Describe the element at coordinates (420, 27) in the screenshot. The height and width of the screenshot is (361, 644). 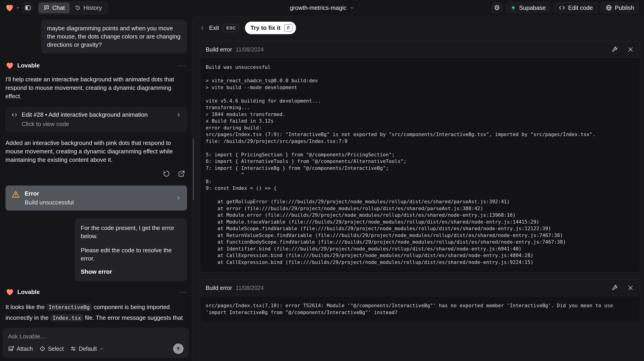
I see `error-mode-header: Exit ESC Try to fix it F` at that location.